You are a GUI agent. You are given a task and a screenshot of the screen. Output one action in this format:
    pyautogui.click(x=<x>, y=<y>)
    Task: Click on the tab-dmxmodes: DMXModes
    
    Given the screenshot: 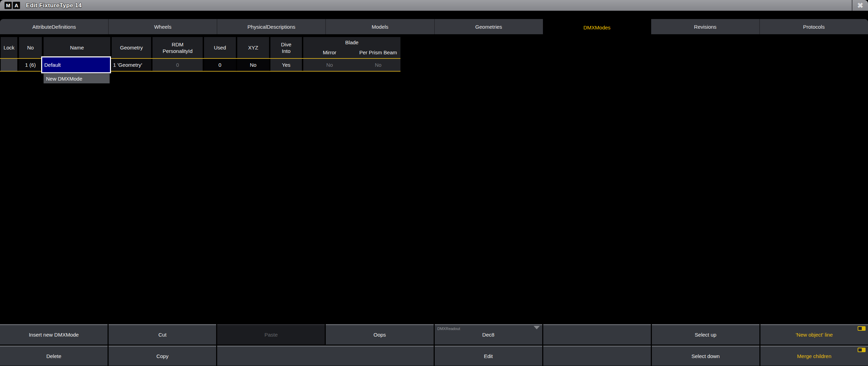 What is the action you would take?
    pyautogui.click(x=597, y=27)
    